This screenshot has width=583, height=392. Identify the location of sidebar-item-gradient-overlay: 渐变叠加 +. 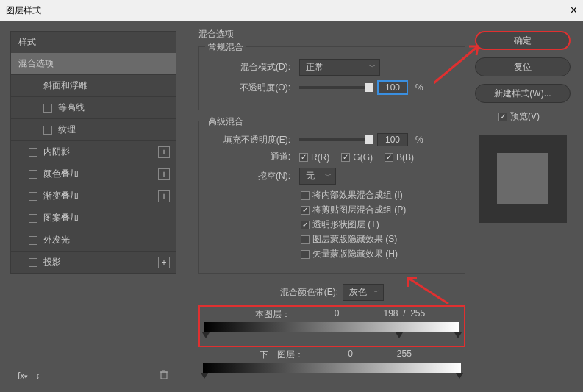
(93, 196).